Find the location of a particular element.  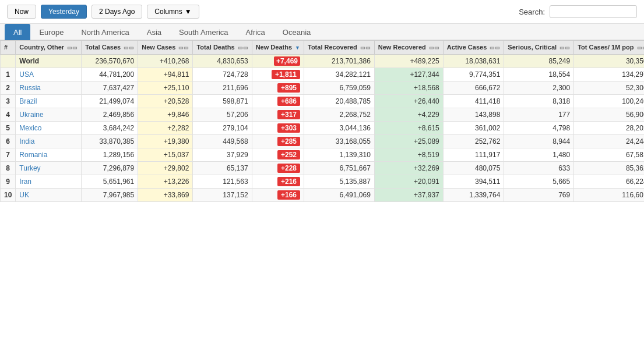

col-header-num: # is located at coordinates (8, 48).